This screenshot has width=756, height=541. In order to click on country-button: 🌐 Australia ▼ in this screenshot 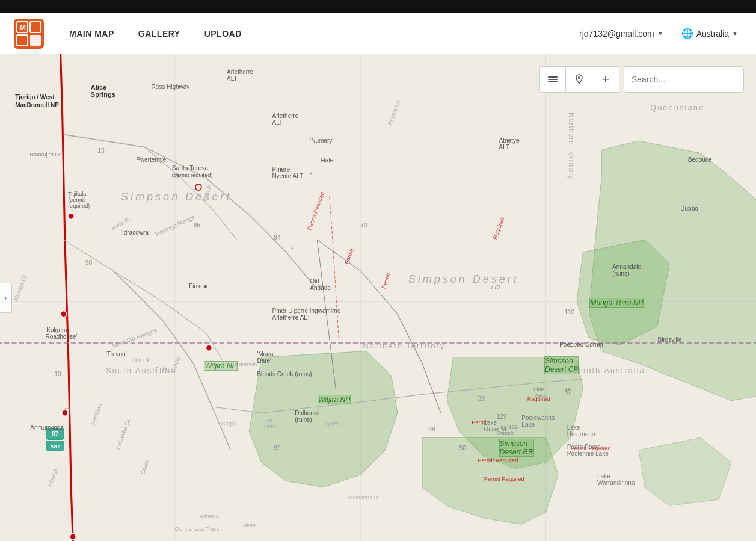, I will do `click(710, 34)`.